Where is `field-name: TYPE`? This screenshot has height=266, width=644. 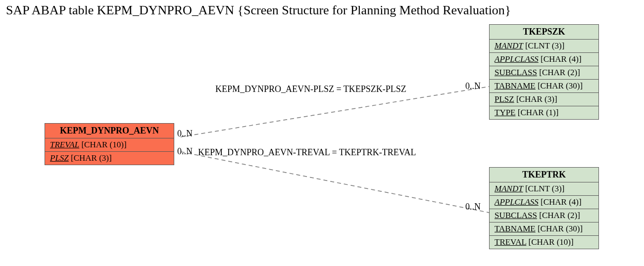 field-name: TYPE is located at coordinates (505, 113).